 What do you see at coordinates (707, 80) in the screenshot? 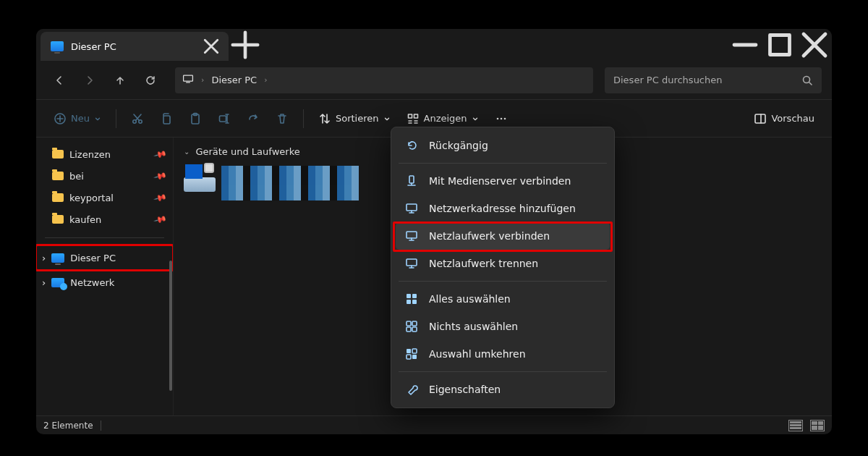
I see `search-placeholder: Dieser PC durchsuchen` at bounding box center [707, 80].